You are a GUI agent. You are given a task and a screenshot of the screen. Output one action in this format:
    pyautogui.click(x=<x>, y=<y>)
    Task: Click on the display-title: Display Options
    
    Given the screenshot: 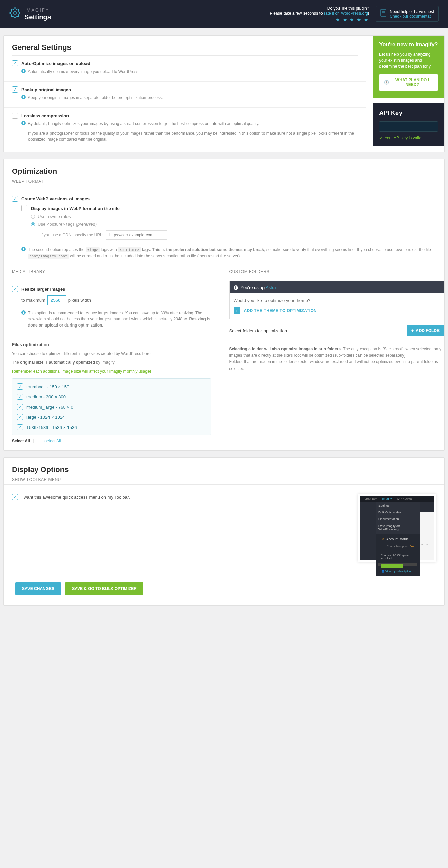 What is the action you would take?
    pyautogui.click(x=224, y=468)
    